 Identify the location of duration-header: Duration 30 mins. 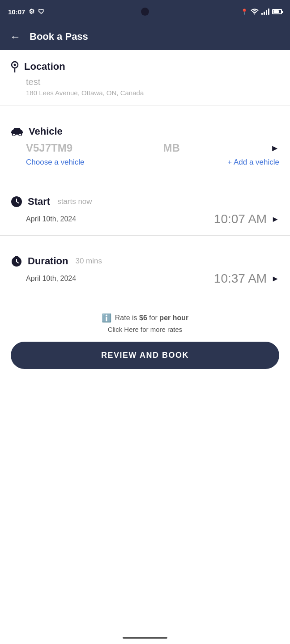
(145, 261).